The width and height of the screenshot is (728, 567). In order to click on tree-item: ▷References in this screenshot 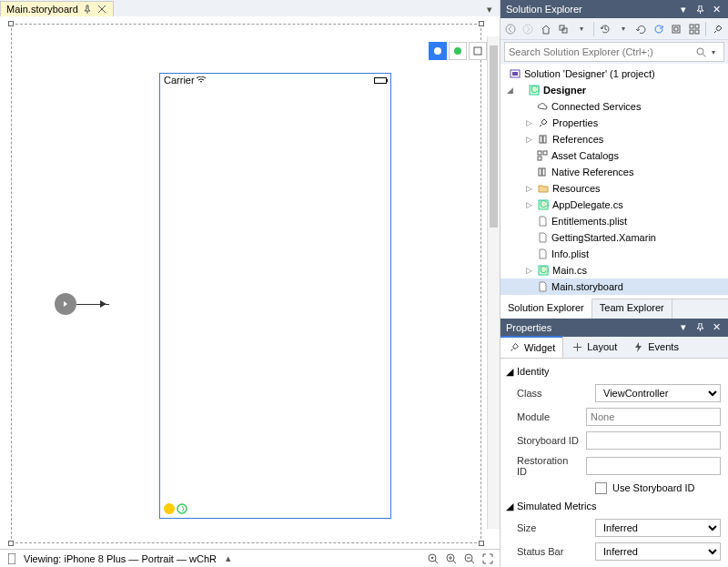, I will do `click(614, 139)`.